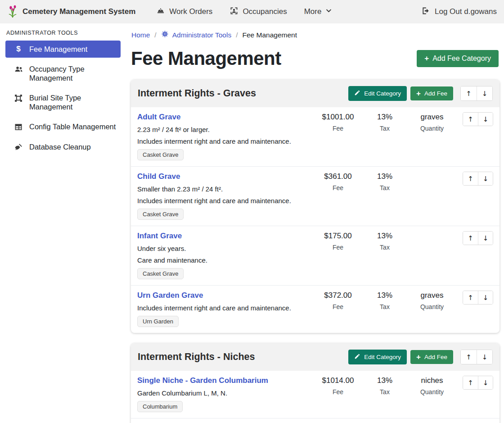 This screenshot has width=504, height=423. I want to click on sidebar-item-label: Burial Site Type Management, so click(73, 102).